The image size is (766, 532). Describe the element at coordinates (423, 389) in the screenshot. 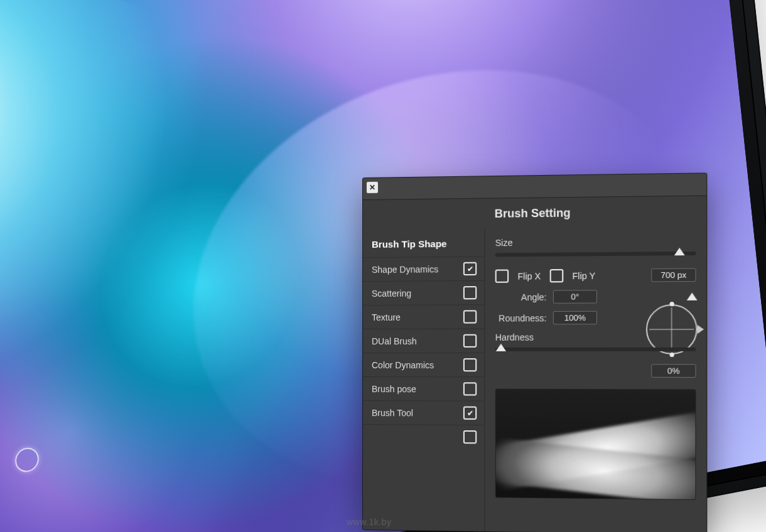

I see `option-brush-pose: Brush pose` at that location.